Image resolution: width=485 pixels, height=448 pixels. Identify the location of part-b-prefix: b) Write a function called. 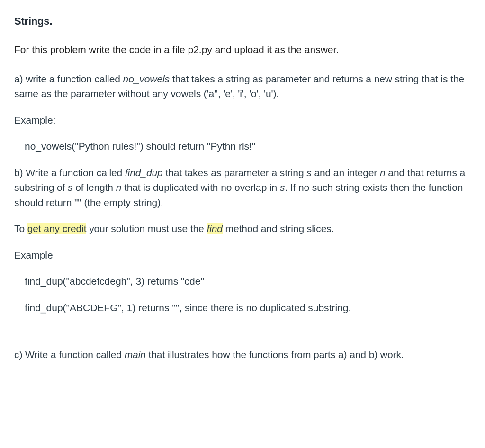
(70, 172).